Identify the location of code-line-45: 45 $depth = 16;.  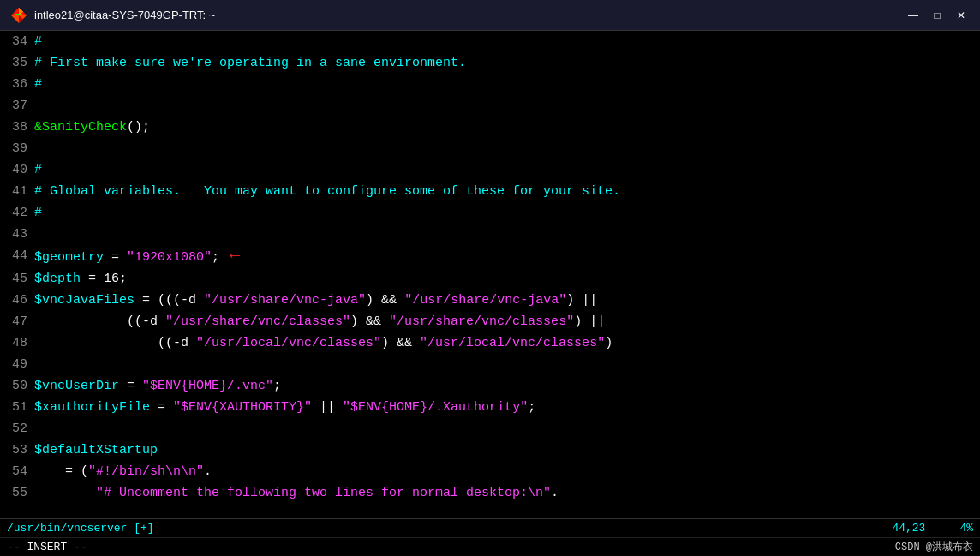
(490, 279).